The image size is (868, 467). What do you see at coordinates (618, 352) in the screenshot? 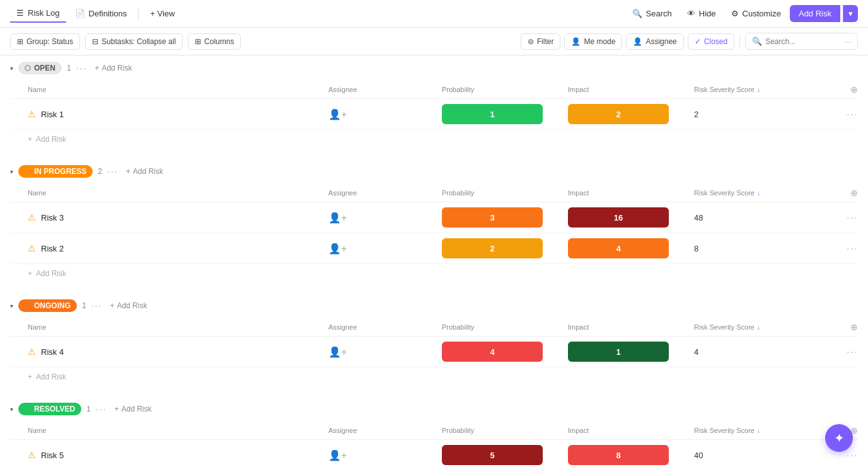
I see `impact-pill: 1` at bounding box center [618, 352].